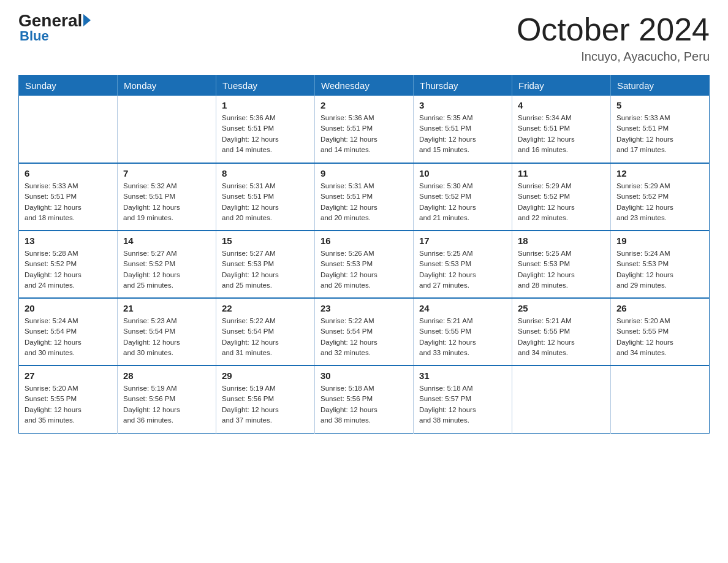 The width and height of the screenshot is (728, 563). What do you see at coordinates (561, 86) in the screenshot?
I see `weekday-header-friday: Friday` at bounding box center [561, 86].